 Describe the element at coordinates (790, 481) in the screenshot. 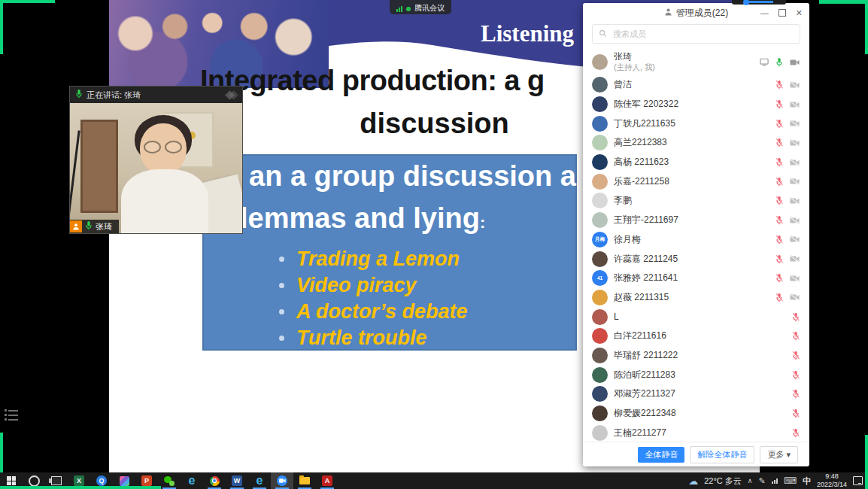

I see `keyboard-tray-icon: ⌨` at that location.